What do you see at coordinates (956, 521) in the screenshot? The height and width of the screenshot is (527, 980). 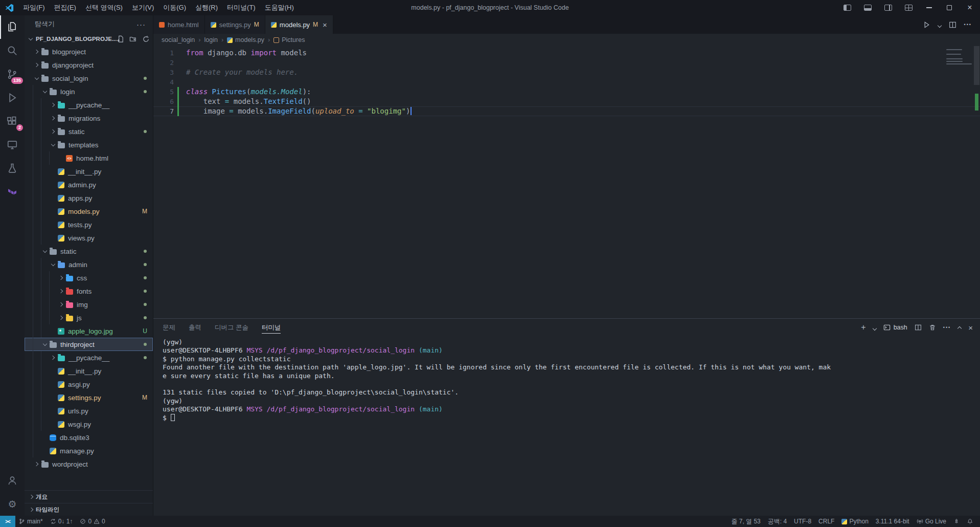 I see `rocket-item` at bounding box center [956, 521].